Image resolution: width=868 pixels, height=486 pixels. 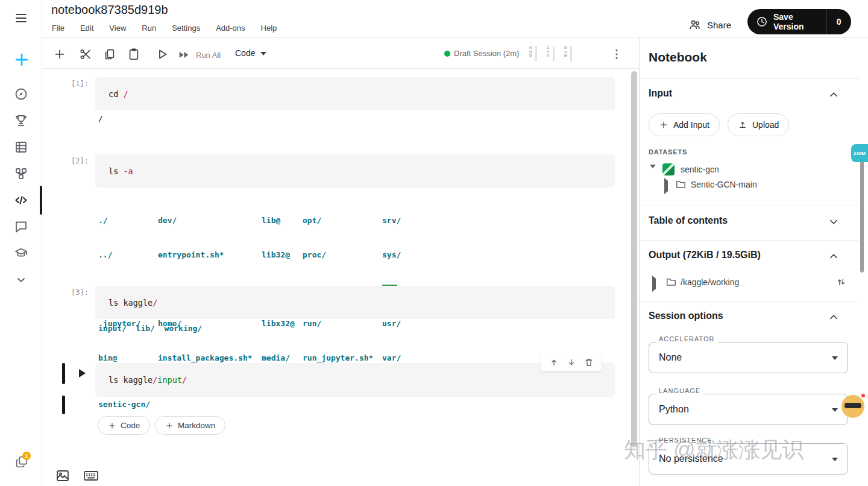 What do you see at coordinates (130, 380) in the screenshot?
I see `cell4-code: ls kaggle` at bounding box center [130, 380].